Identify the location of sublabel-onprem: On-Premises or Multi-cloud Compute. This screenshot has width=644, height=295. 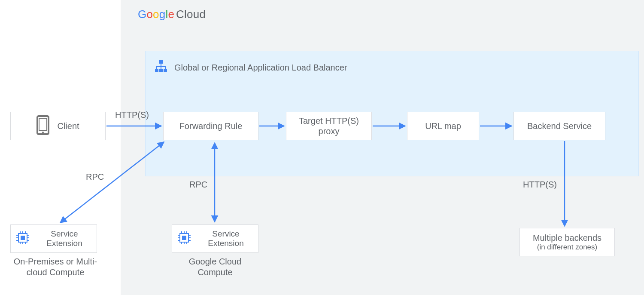
(55, 267).